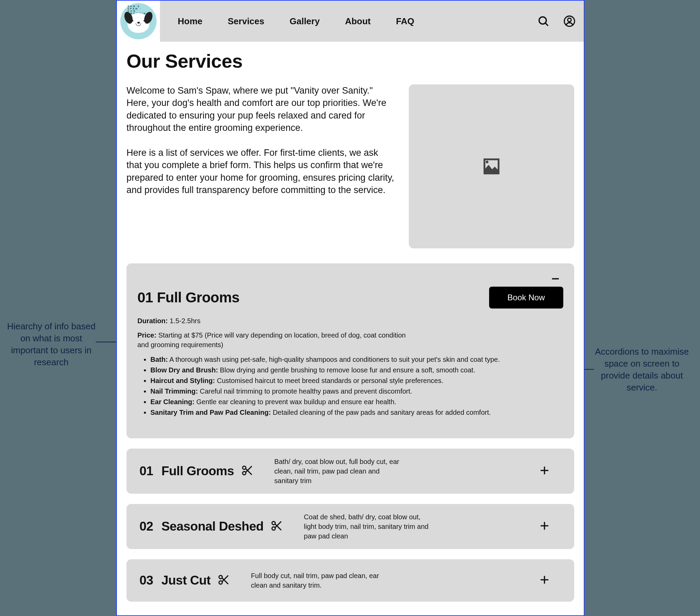 Image resolution: width=700 pixels, height=616 pixels. Describe the element at coordinates (316, 580) in the screenshot. I see `accordion-summary: Full body cut, nail trim, paw pad clean,…` at that location.